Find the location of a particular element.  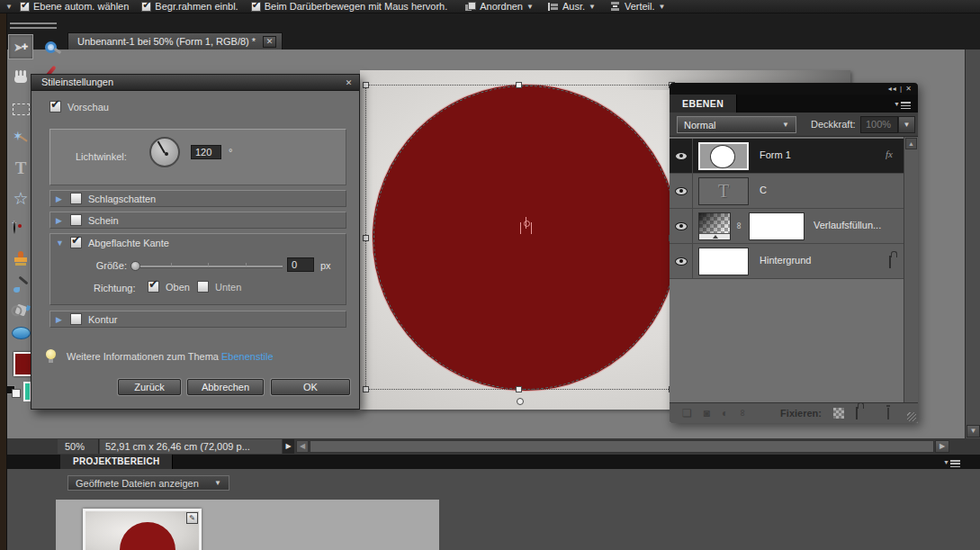

move-tool: ➤✚ is located at coordinates (21, 47).